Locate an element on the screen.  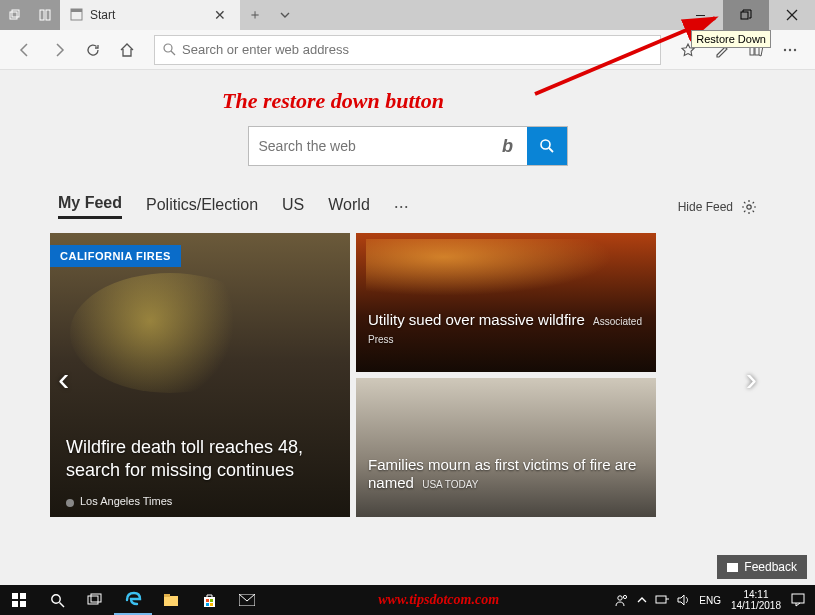
clock-time: 14:11 is located at coordinates (756, 594).